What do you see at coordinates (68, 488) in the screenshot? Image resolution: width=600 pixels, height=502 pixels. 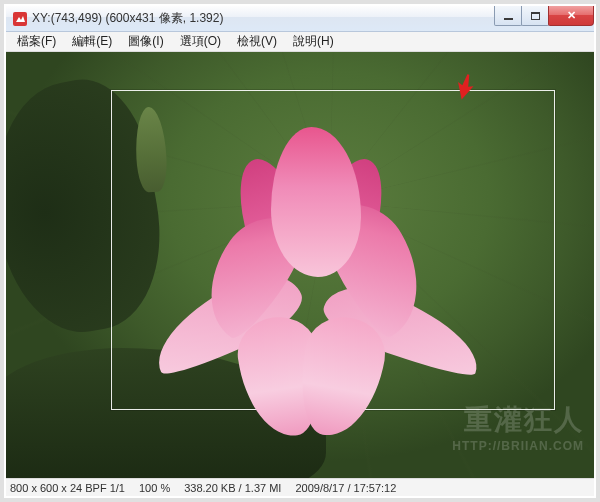 I see `status-dimensions: 800 x 600 x 24 BPF 1/1` at bounding box center [68, 488].